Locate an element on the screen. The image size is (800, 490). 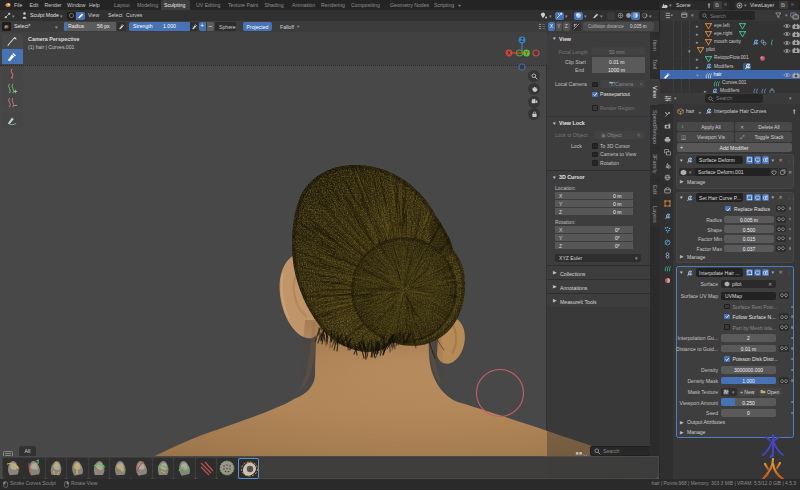
svg-text: Z is located at coordinates (522, 40).